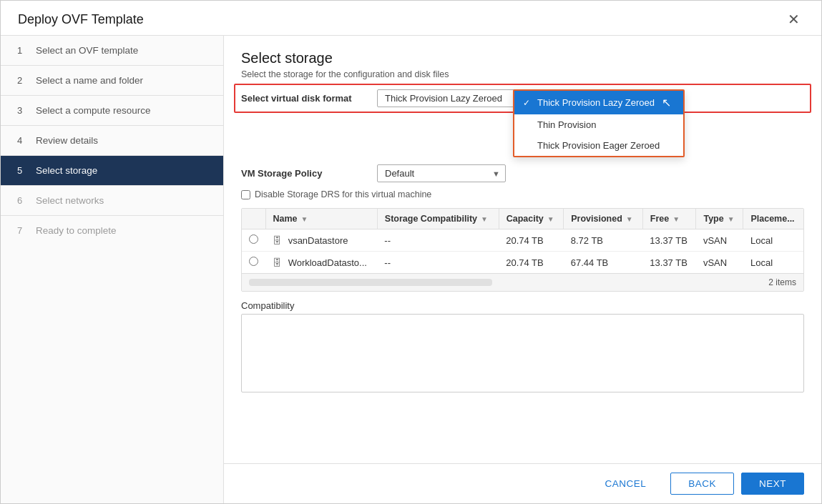 The height and width of the screenshot is (504, 822). What do you see at coordinates (597, 219) in the screenshot?
I see `col-provisioned-label: Provisioned` at bounding box center [597, 219].